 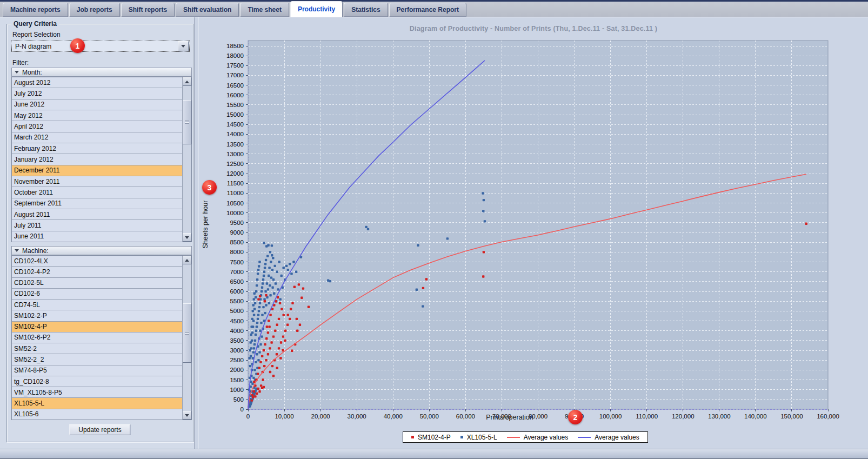 I want to click on chart-legend: SM102-4-PXL105-5-LAverage valuesAverage …, so click(x=525, y=437).